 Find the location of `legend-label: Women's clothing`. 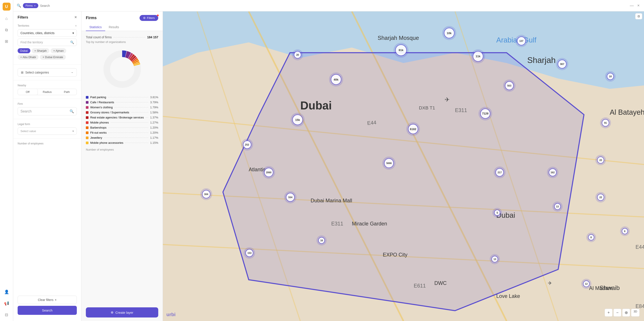

legend-label: Women's clothing is located at coordinates (102, 108).